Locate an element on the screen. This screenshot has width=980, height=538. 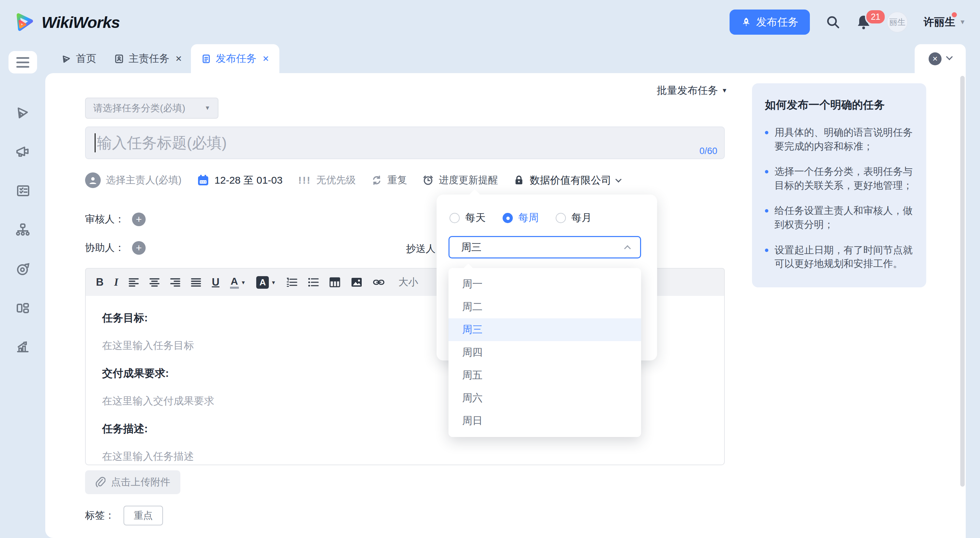
sidebar-item-tasks-icon is located at coordinates (23, 191).